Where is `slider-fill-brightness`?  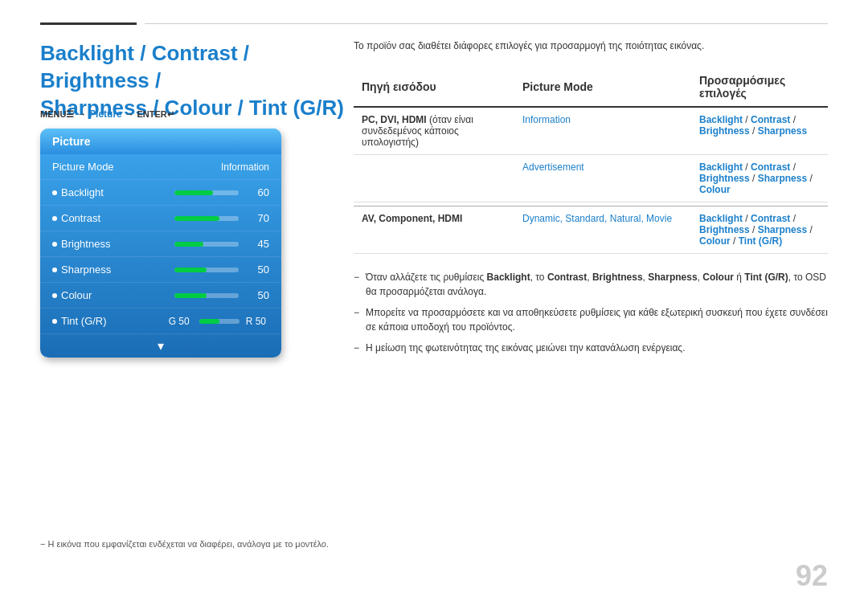
slider-fill-brightness is located at coordinates (189, 244).